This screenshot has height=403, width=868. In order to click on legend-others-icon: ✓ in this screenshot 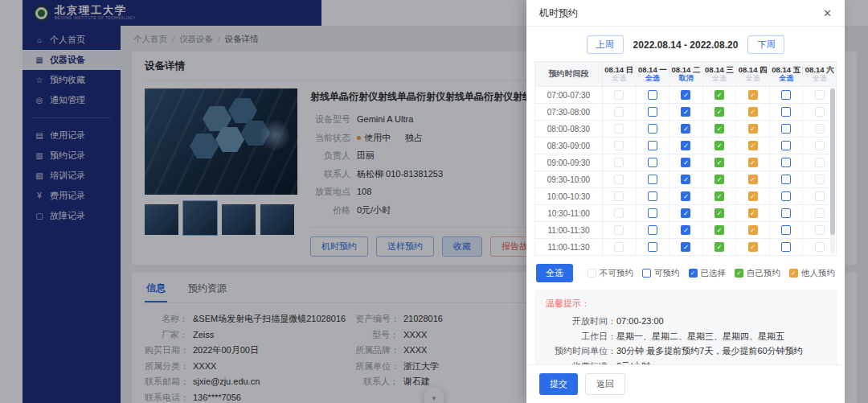, I will do `click(794, 273)`.